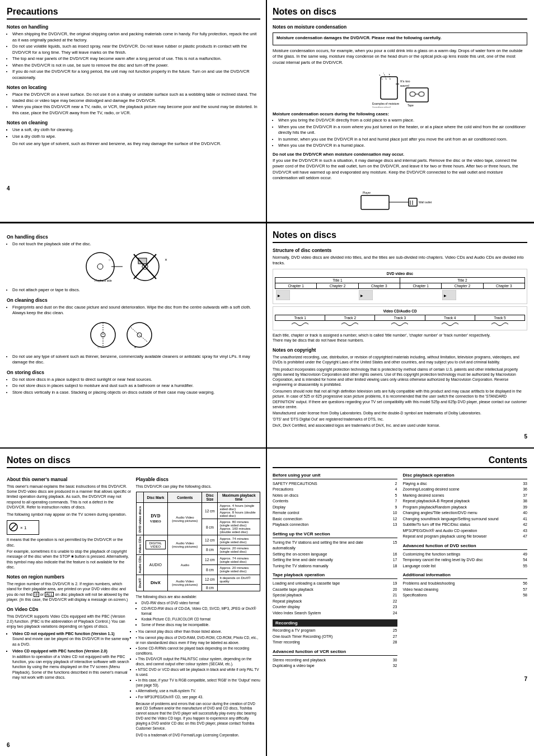 This screenshot has width=534, height=756. What do you see at coordinates (400, 261) in the screenshot?
I see `structure-body: Normally, DVD video discs are divided in…` at bounding box center [400, 261].